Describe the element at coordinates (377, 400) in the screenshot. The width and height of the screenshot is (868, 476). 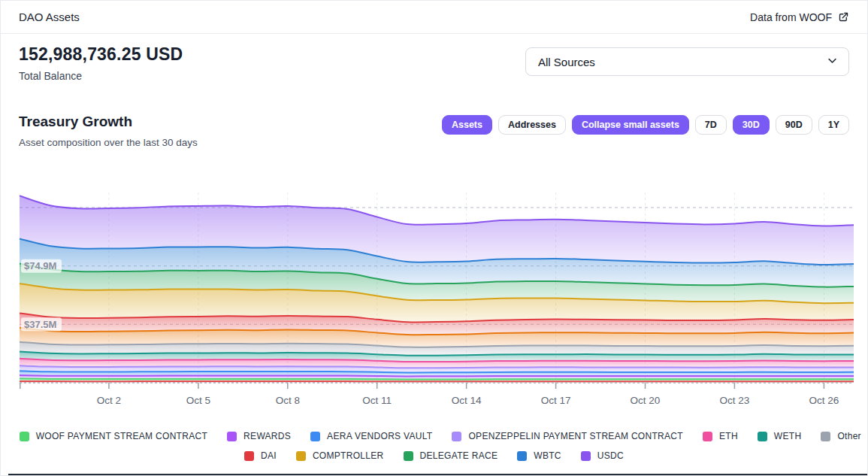
I see `svg-text: Oct 11` at that location.